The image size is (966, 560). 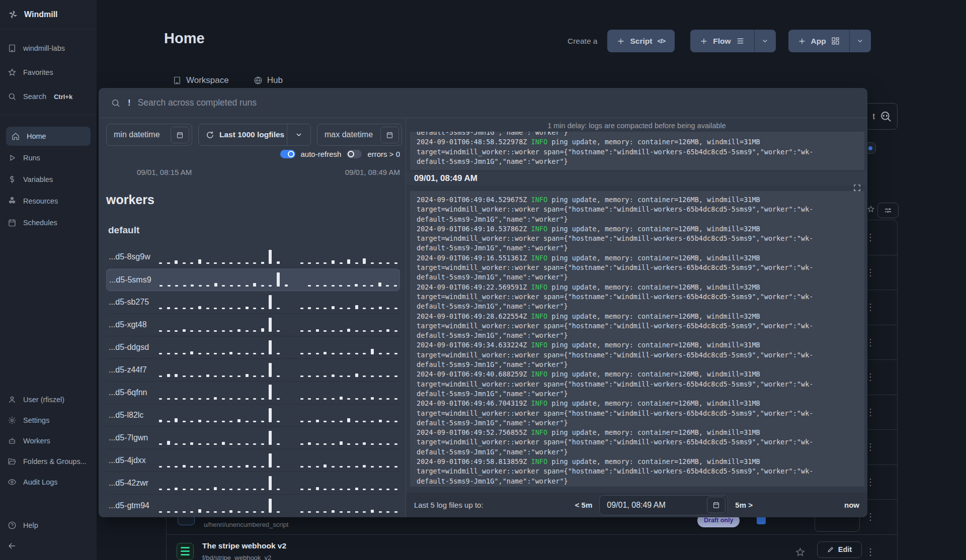 What do you see at coordinates (48, 15) in the screenshot?
I see `brand: Windmill` at bounding box center [48, 15].